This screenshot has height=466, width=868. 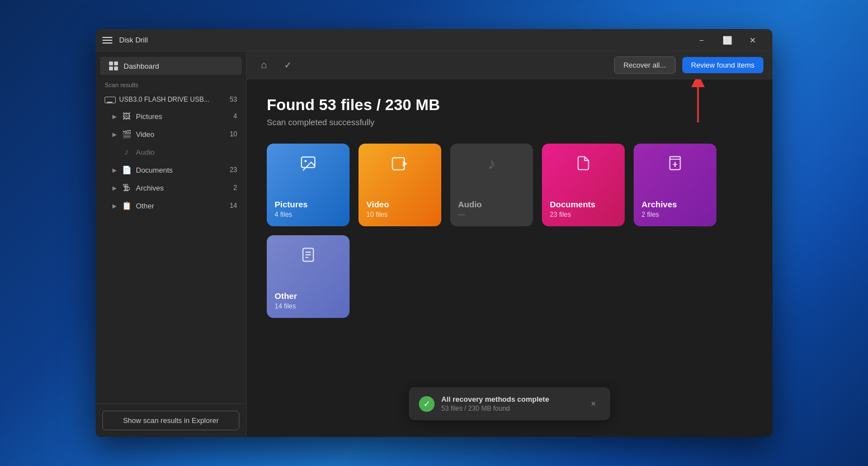 What do you see at coordinates (110, 99) in the screenshot?
I see `drive-icon` at bounding box center [110, 99].